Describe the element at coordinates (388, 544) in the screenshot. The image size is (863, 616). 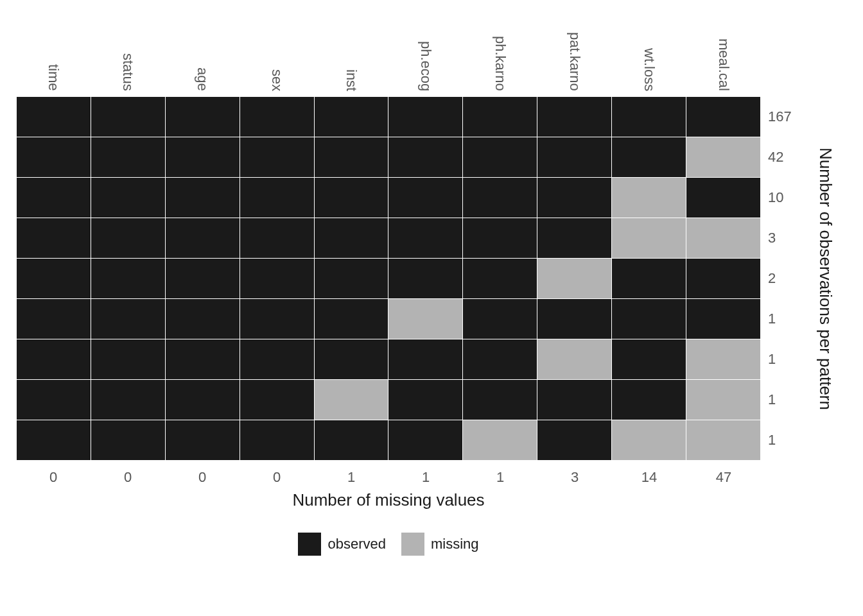
I see `chart-legend: observed missing` at that location.